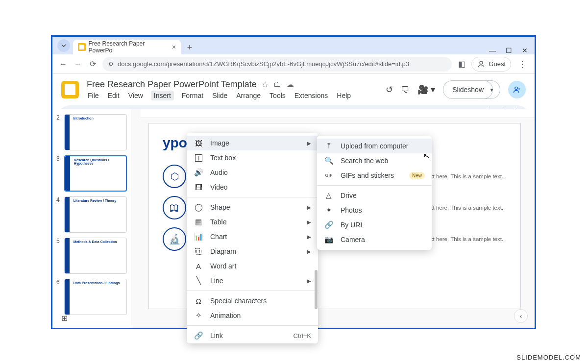 The image size is (588, 364). What do you see at coordinates (405, 90) in the screenshot?
I see `comments-button: 🗨` at bounding box center [405, 90].